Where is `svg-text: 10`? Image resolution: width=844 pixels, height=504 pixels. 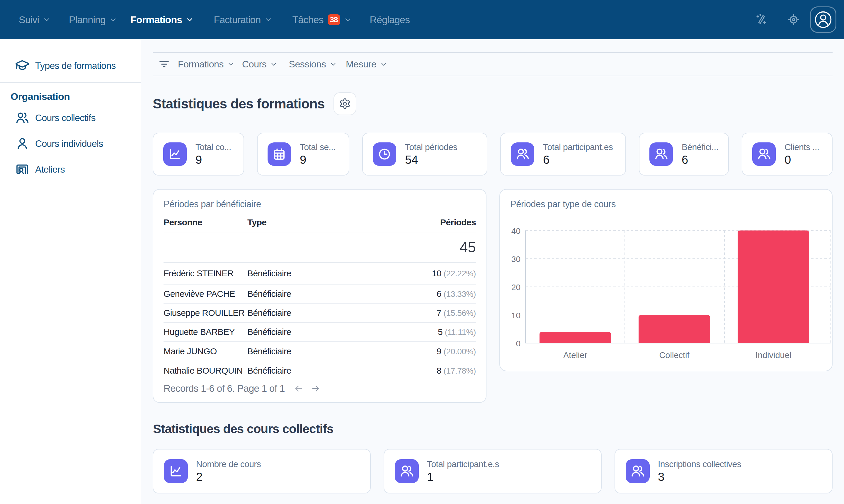
svg-text: 10 is located at coordinates (516, 315).